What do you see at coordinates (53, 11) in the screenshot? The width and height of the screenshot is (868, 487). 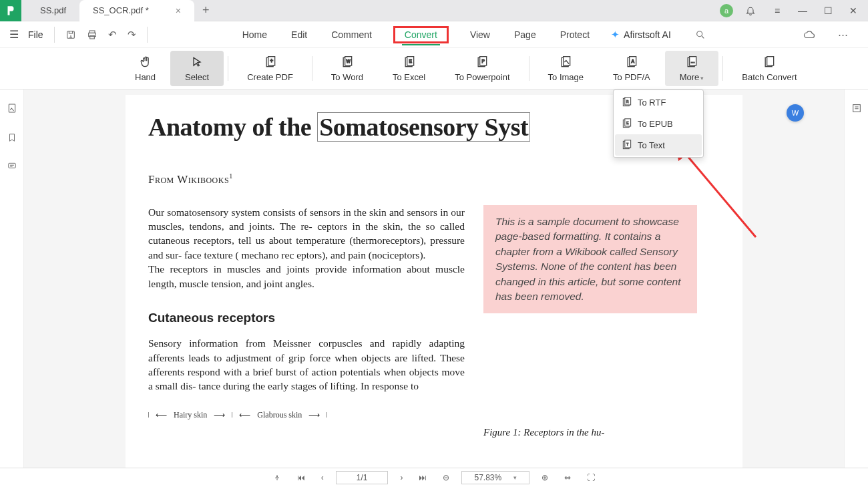 I see `tab-inactive: SS.pdf` at bounding box center [53, 11].